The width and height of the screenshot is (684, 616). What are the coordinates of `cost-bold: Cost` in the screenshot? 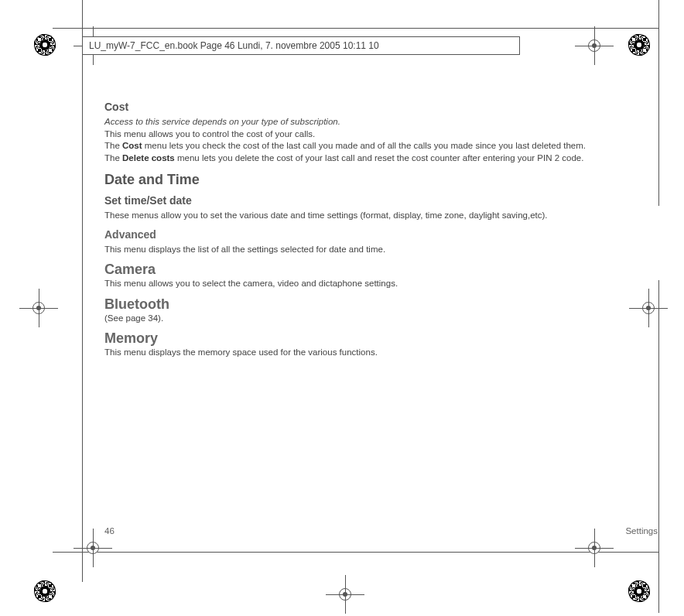 It's located at (132, 145).